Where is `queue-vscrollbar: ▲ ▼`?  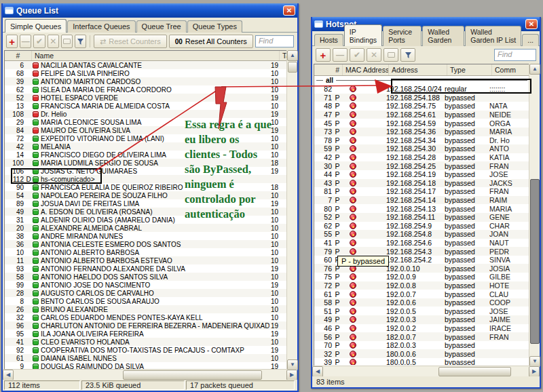
queue-vscrollbar: ▲ ▼ is located at coordinates (292, 210).